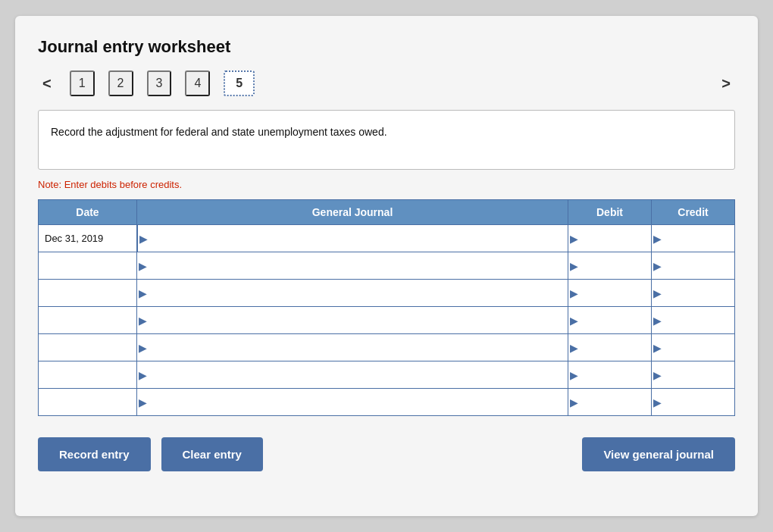  Describe the element at coordinates (353, 348) in the screenshot. I see `journal-cell-4: ▶` at that location.